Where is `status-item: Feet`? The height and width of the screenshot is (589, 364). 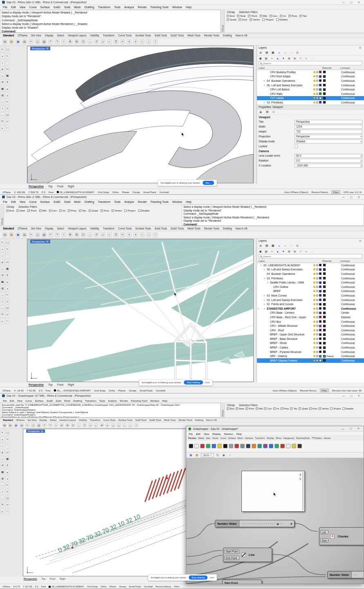
status-item: Feet is located at coordinates (48, 390).